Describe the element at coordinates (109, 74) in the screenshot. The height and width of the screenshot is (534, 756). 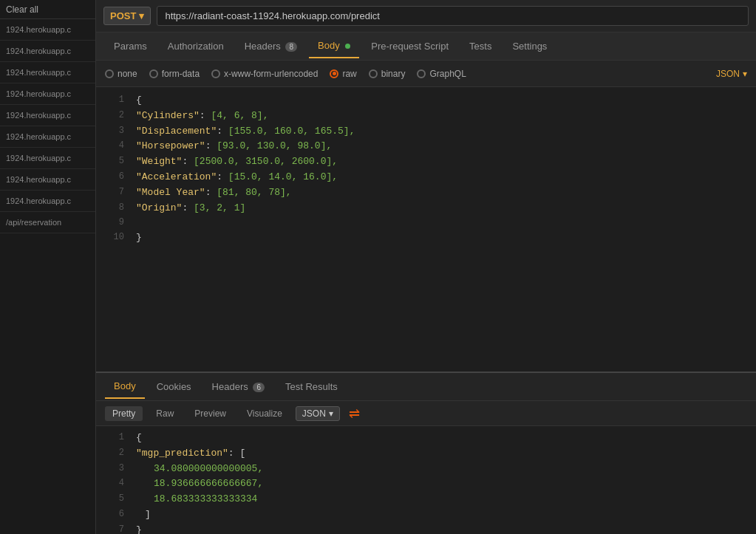
I see `radio-none` at that location.